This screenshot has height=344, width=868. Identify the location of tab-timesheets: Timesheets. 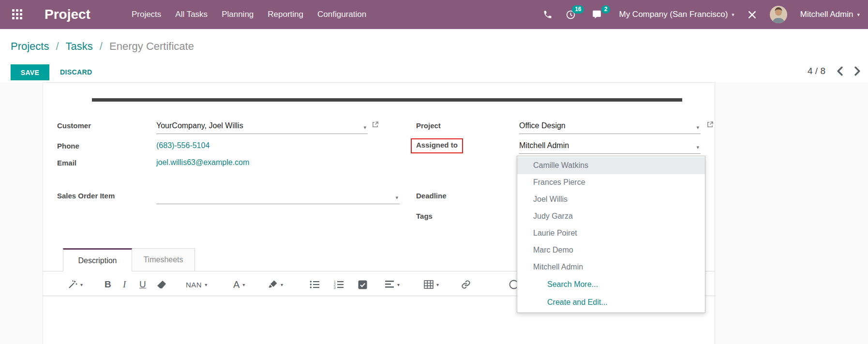
(164, 259).